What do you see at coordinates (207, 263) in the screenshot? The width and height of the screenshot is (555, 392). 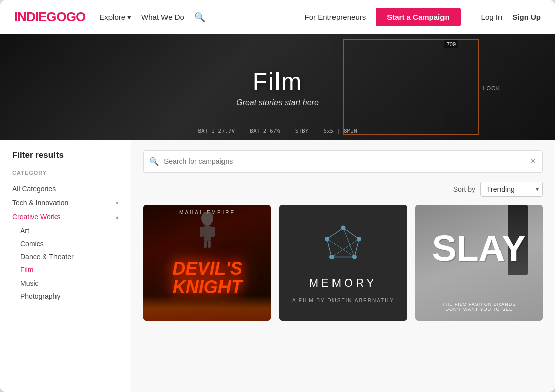 I see `campaign-card-devils-knight: MAHAL EMPIRE Devil's Knight` at bounding box center [207, 263].